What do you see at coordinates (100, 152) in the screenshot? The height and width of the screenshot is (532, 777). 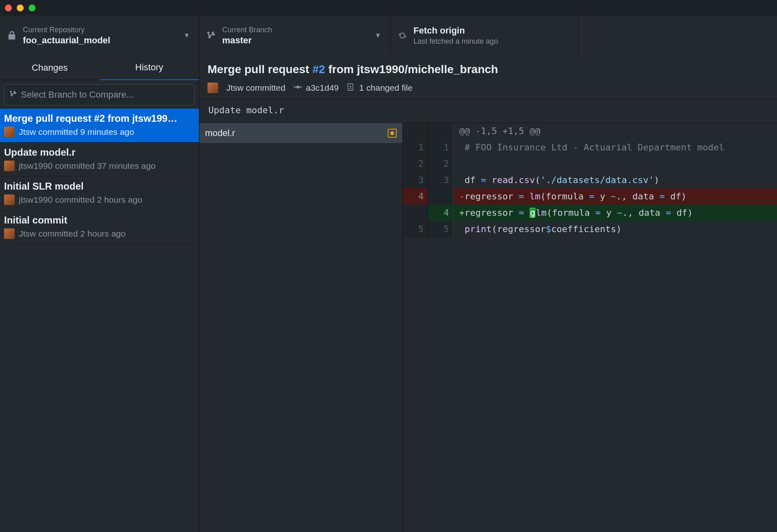 I see `commit-item-title: Update model.r` at bounding box center [100, 152].